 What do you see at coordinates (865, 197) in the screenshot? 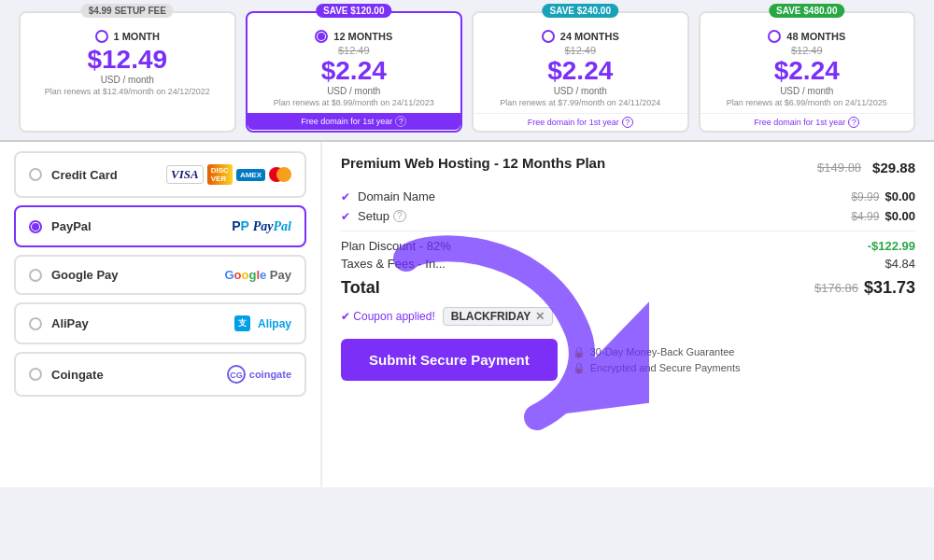
I see `domain-old-price: $9.99` at bounding box center [865, 197].